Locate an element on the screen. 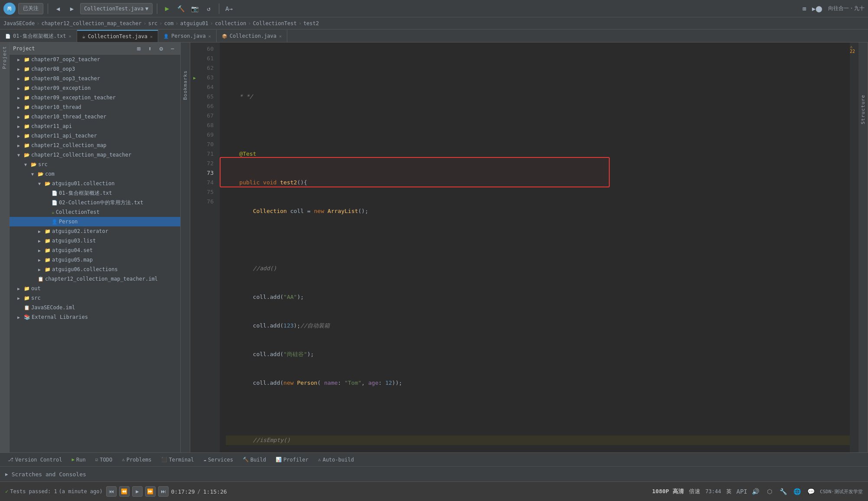  tree-item-srcroot: ▶ 📁 src is located at coordinates (95, 298).